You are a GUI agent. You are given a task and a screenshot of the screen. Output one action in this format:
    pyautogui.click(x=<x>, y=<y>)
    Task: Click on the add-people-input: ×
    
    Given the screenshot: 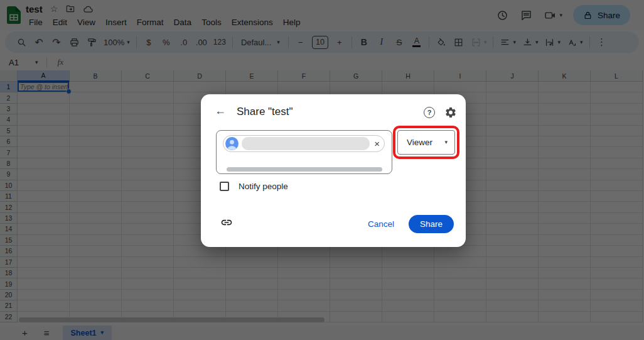 What is the action you would take?
    pyautogui.click(x=304, y=152)
    